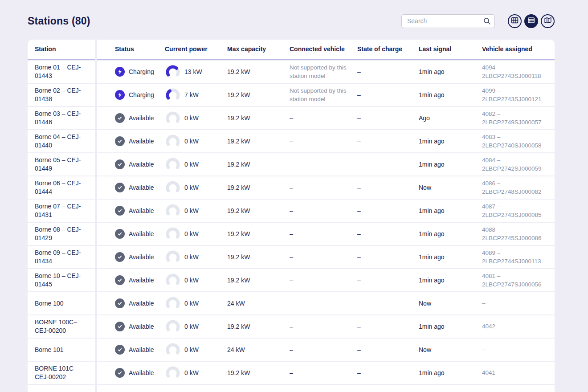  I want to click on connected-vehicle-value: –, so click(291, 141).